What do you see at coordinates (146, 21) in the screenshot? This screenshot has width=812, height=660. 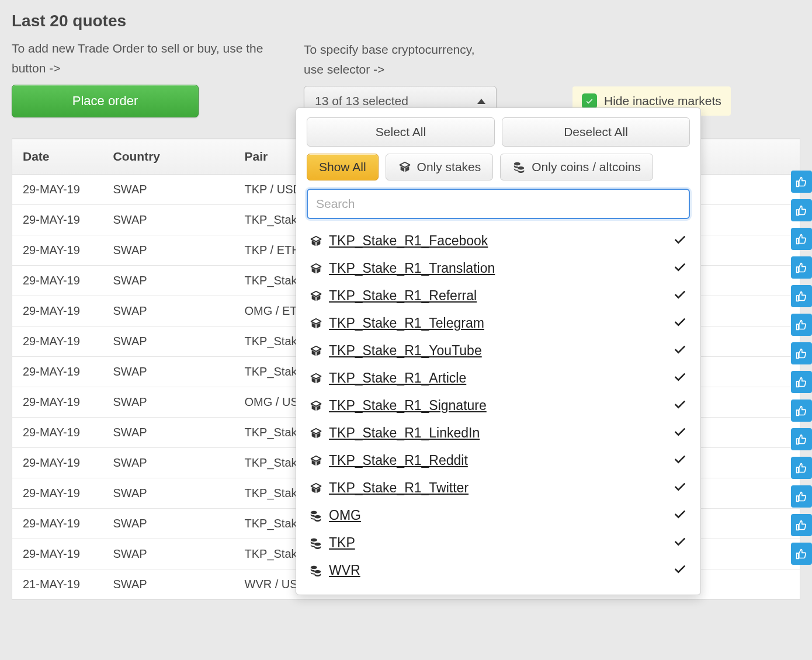 I see `page-title: Last 20 quotes` at bounding box center [146, 21].